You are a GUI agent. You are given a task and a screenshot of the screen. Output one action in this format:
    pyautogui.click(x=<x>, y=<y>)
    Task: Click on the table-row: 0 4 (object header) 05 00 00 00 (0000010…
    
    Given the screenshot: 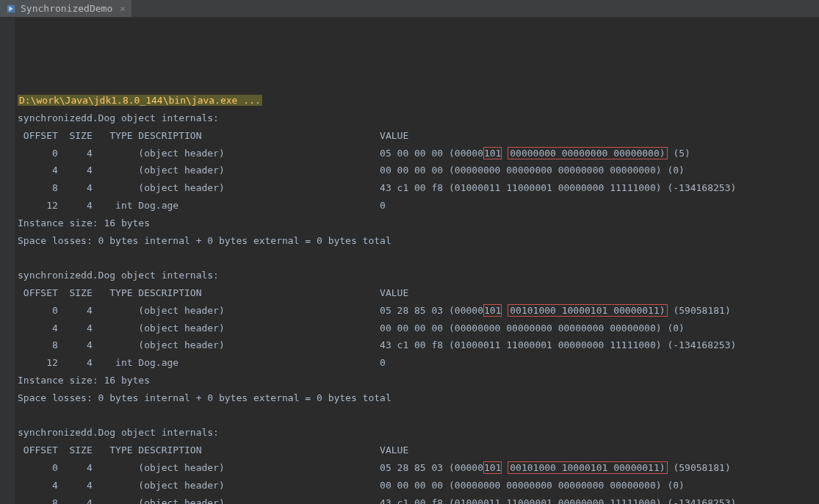 What is the action you would take?
    pyautogui.click(x=419, y=154)
    